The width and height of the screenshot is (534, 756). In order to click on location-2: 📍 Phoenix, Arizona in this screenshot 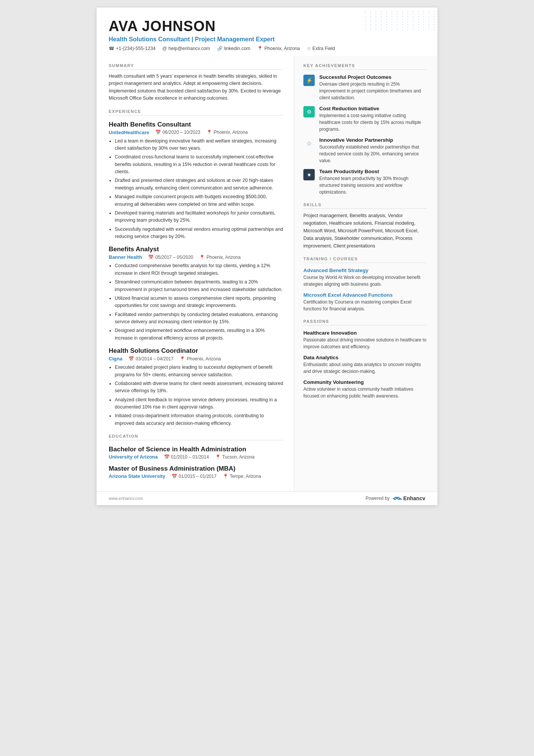, I will do `click(220, 257)`.